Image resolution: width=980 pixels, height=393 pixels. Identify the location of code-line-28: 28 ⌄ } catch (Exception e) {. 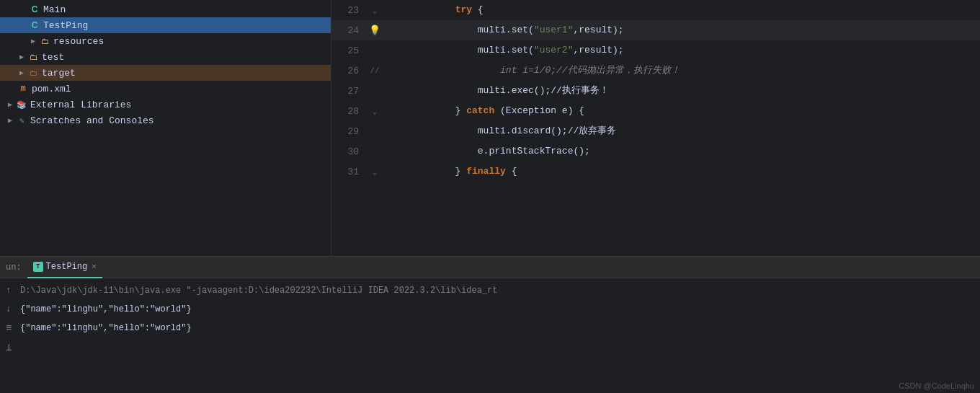
(656, 111).